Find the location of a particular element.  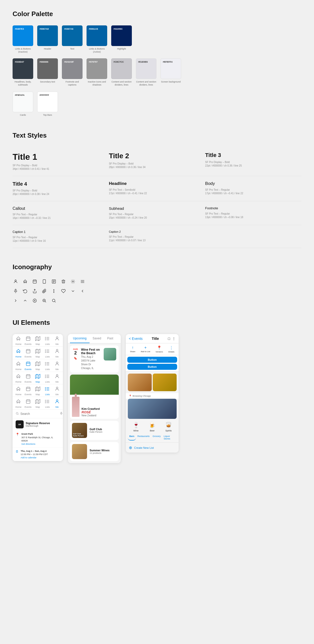

swatch-hex: #FFFFFF is located at coordinates (48, 95).